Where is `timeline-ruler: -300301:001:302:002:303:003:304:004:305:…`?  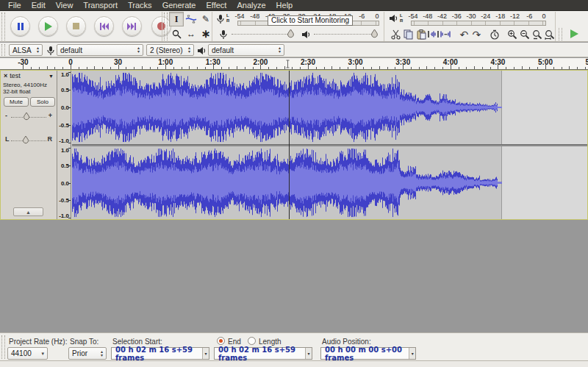
timeline-ruler: -300301:001:302:002:303:003:304:004:305:… is located at coordinates (294, 64).